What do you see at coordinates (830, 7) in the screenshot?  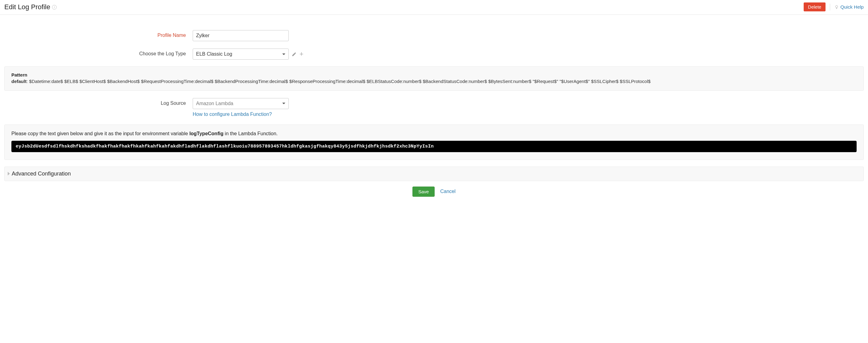 I see `divider` at bounding box center [830, 7].